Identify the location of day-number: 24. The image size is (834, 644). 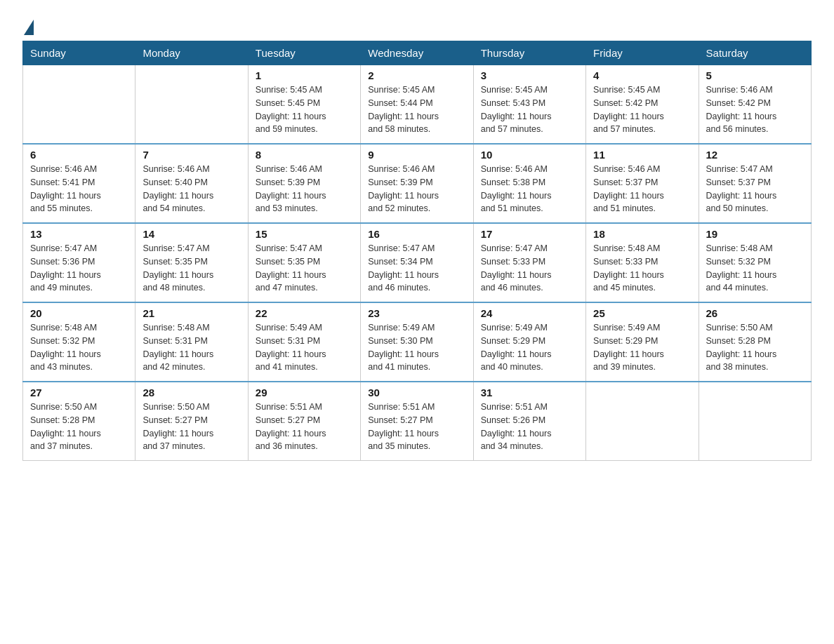
(529, 313).